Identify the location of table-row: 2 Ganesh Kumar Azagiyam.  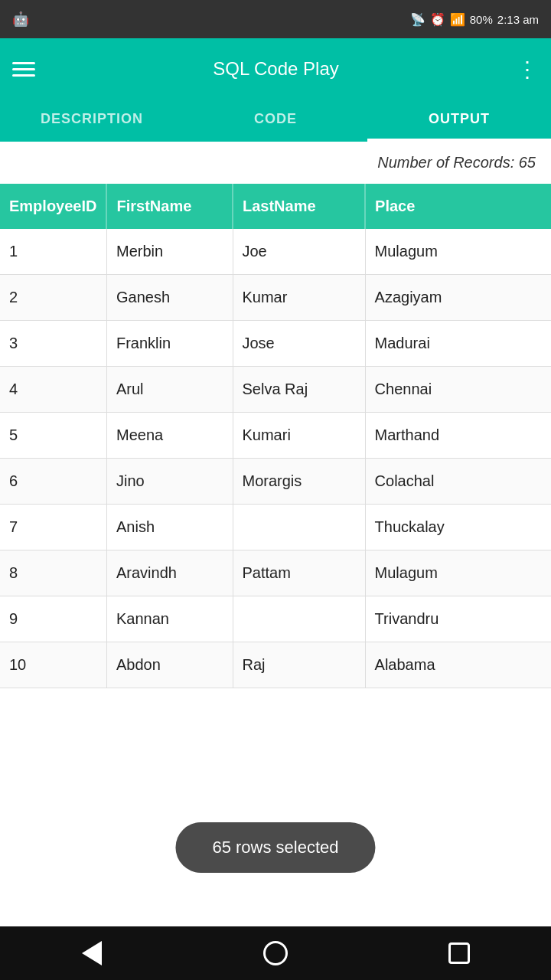
(276, 298).